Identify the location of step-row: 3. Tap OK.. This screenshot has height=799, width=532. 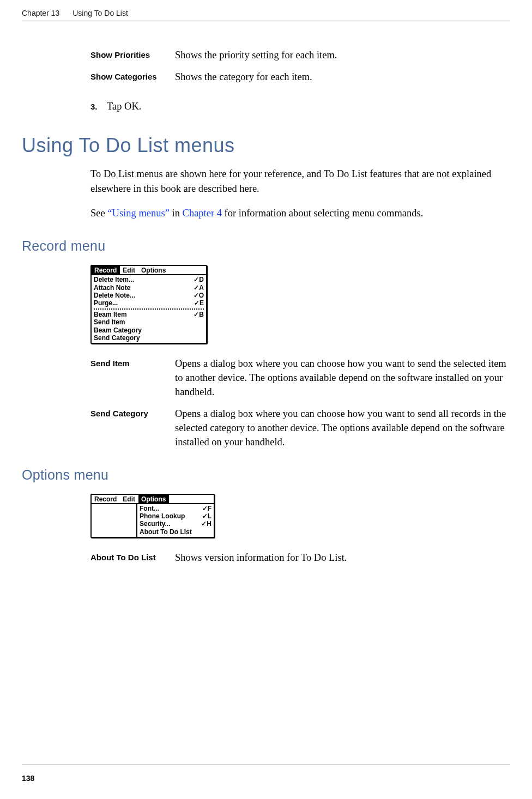
(300, 107).